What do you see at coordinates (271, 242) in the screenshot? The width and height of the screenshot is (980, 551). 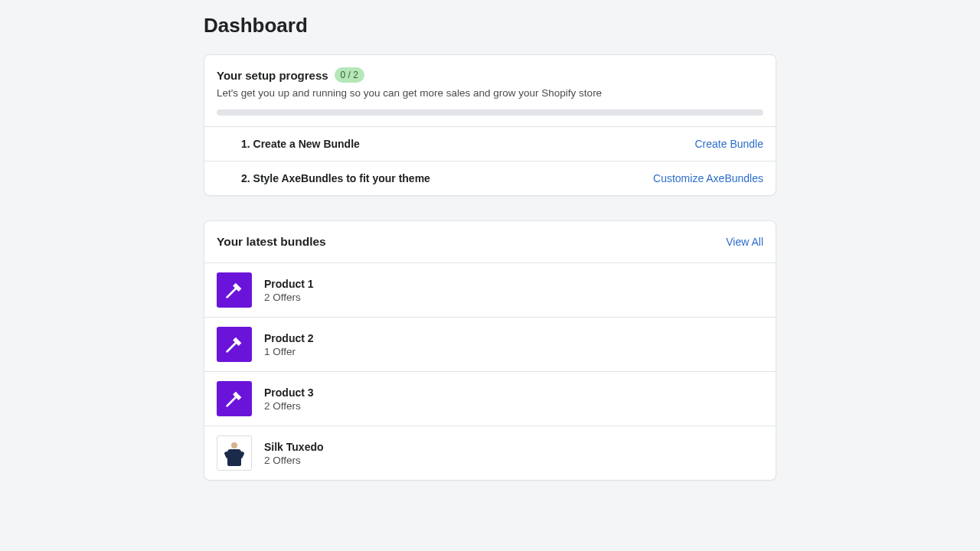 I see `latest-bundles-title: Your latest bundles` at bounding box center [271, 242].